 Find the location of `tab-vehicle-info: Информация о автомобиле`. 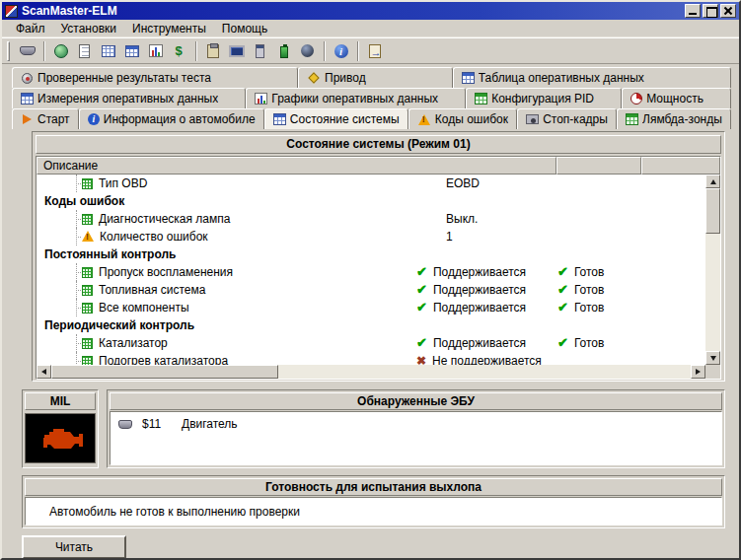

tab-vehicle-info: Информация о автомобиле is located at coordinates (172, 118).